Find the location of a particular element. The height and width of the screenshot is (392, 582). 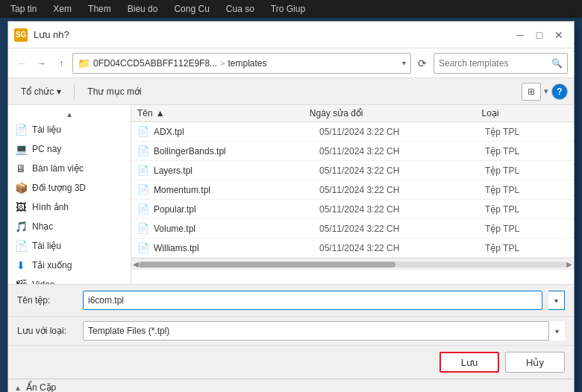

refresh-button: ⟳ is located at coordinates (422, 63).